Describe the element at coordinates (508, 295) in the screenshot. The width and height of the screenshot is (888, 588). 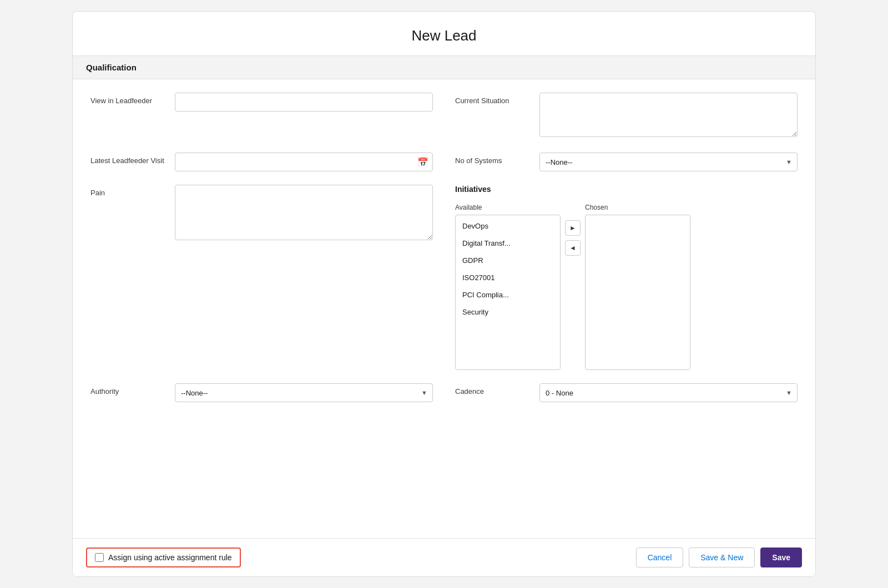
I see `list-item-pci-complia: PCI Complia...` at that location.